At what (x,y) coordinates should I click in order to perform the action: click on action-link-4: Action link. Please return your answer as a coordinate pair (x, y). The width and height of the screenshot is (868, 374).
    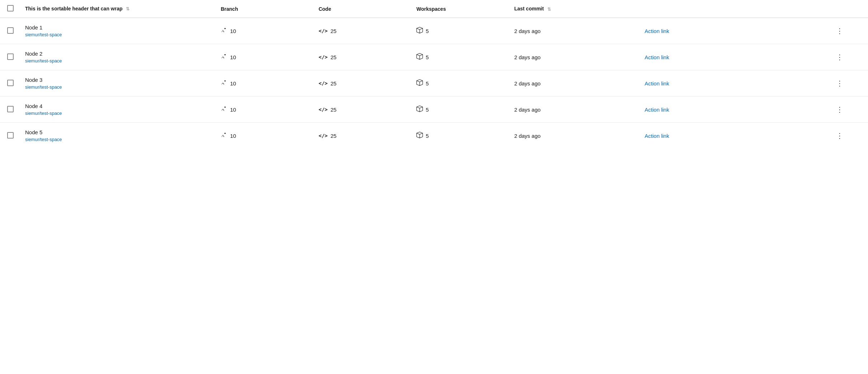
    Looking at the image, I should click on (677, 110).